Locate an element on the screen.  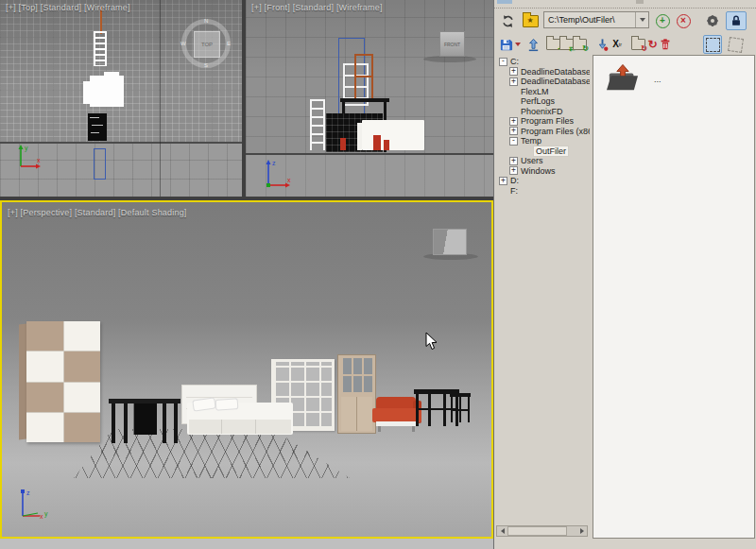
tree-item-d-drive: +D: is located at coordinates (542, 181).